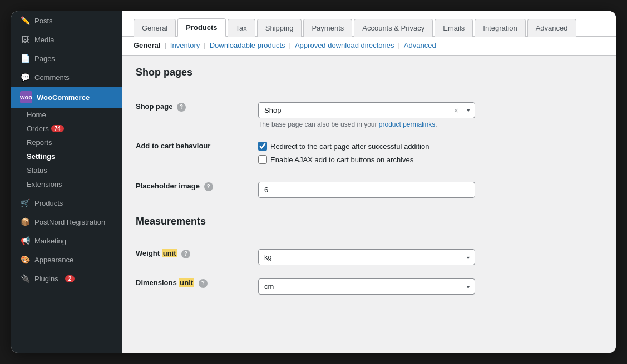 This screenshot has width=627, height=364. What do you see at coordinates (367, 110) in the screenshot?
I see `shop-page-select-wrapper: Shop × ▾` at bounding box center [367, 110].